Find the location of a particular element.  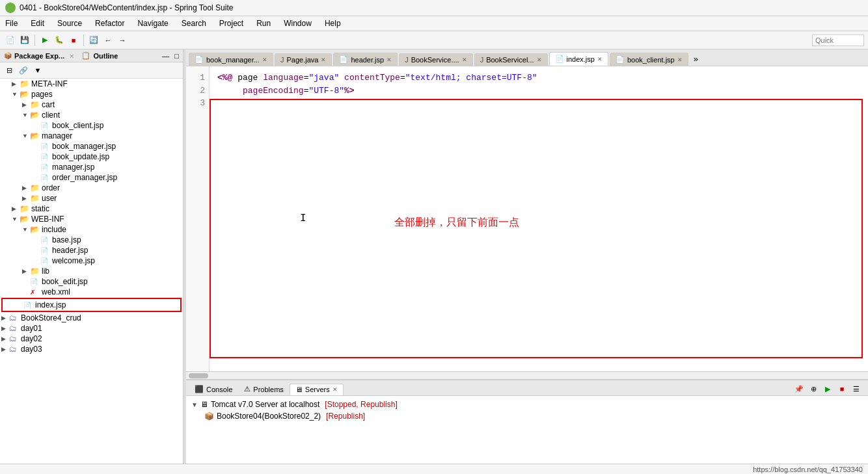

tree-item-base-jsp: ▶ 📄 base.jsp is located at coordinates (91, 240).